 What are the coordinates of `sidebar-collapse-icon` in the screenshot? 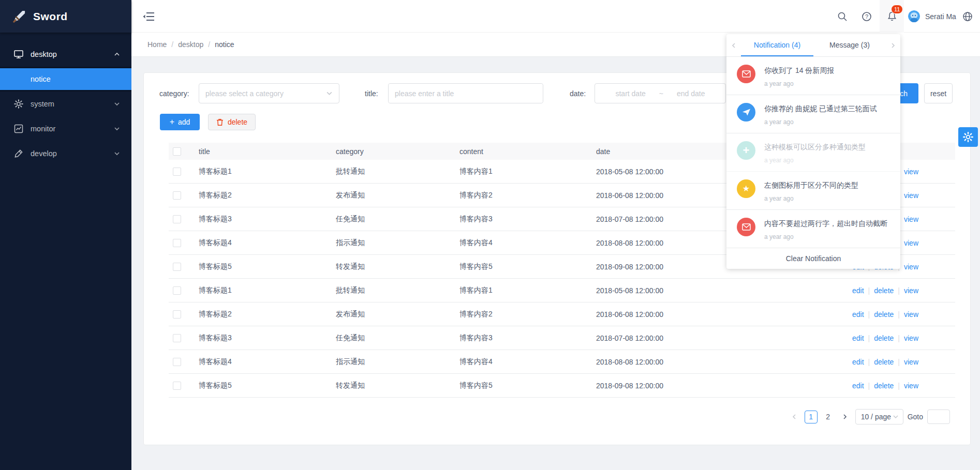 It's located at (149, 17).